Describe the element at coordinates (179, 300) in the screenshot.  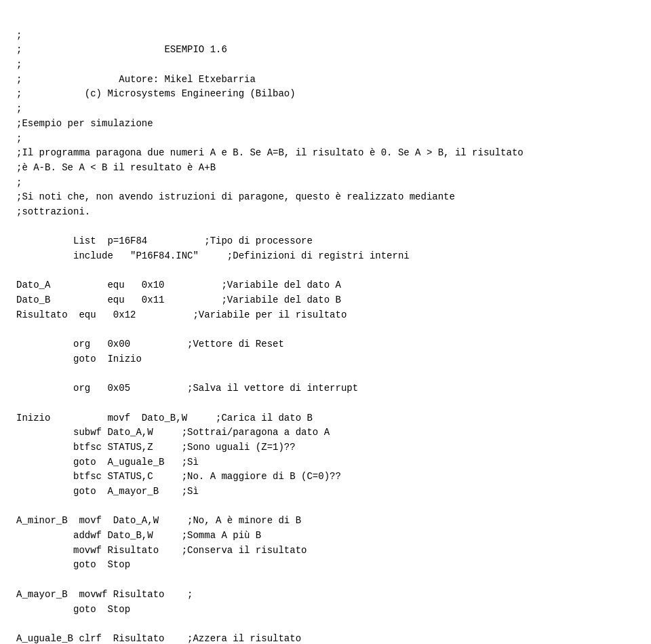
I see `line-17: Dato_B equ 0x11 ;Variabile del dato B` at that location.